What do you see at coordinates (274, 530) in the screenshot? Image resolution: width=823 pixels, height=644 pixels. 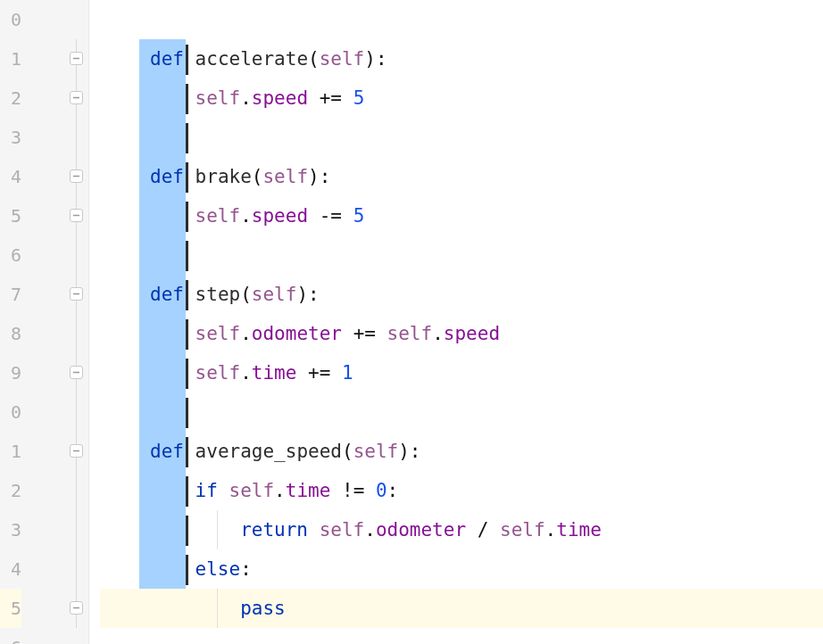 I see `token-kw: return` at bounding box center [274, 530].